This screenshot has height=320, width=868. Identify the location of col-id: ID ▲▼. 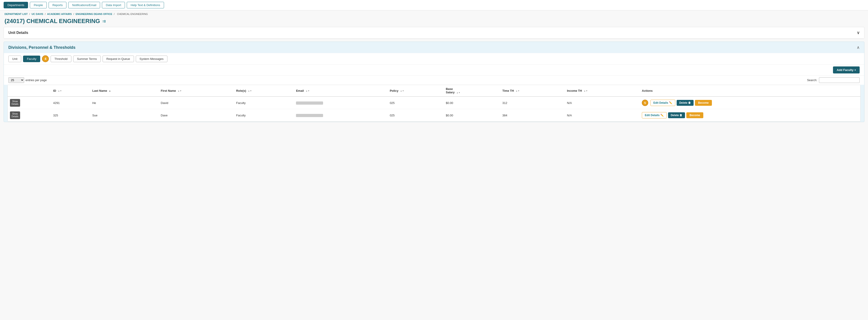
(70, 91).